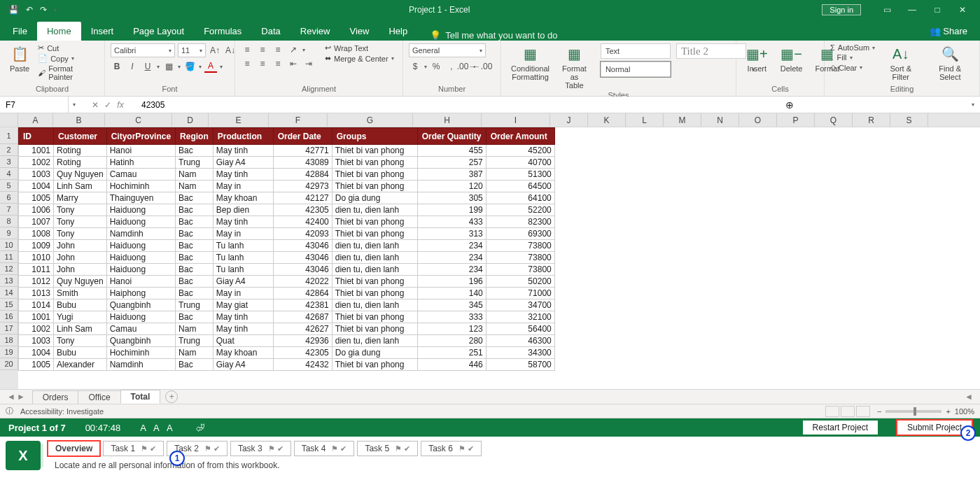 The width and height of the screenshot is (980, 480). I want to click on cell: Roting, so click(80, 151).